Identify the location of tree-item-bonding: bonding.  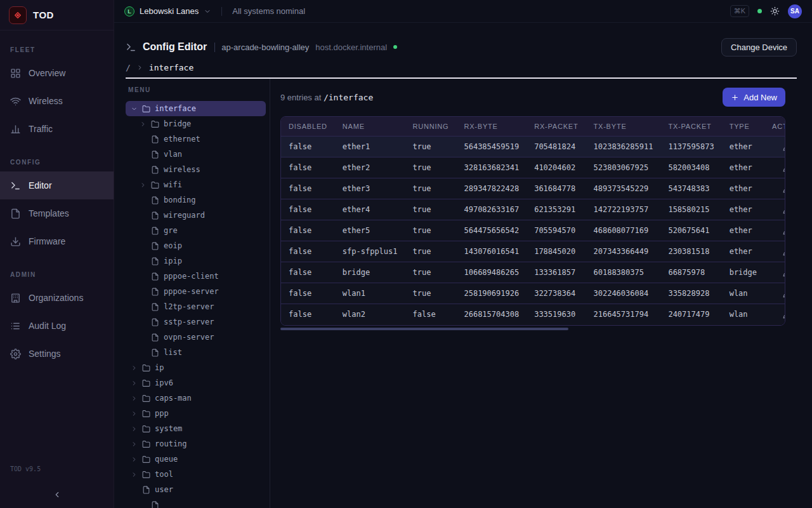
(195, 200).